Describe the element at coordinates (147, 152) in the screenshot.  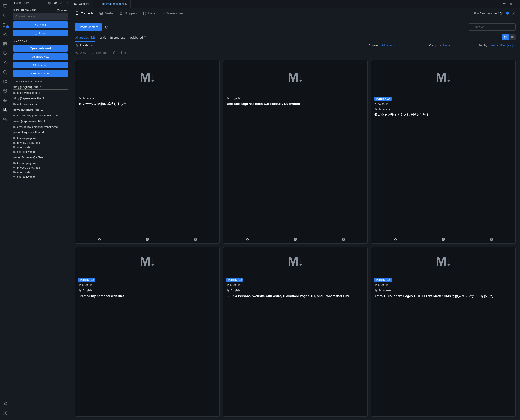
I see `content-card: M↓⋯Japaneseメッセージの送信に成功しました` at that location.